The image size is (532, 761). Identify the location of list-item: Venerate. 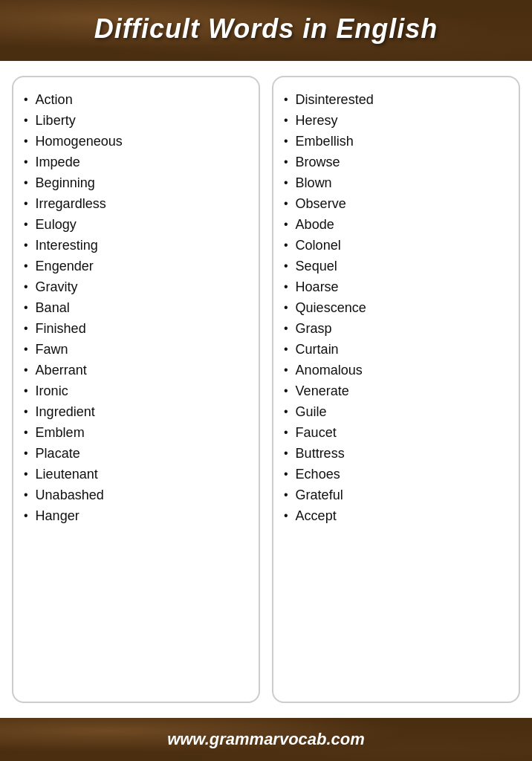
(396, 391).